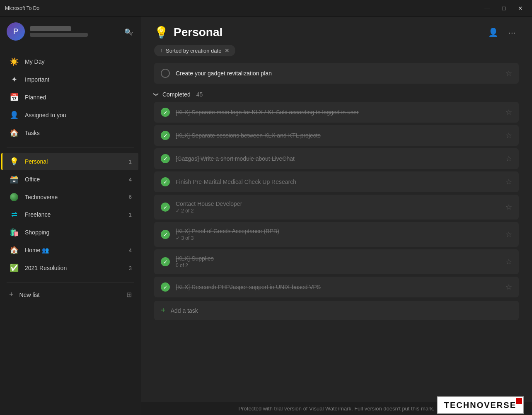  What do you see at coordinates (70, 97) in the screenshot?
I see `nav-section: ☀️ My Day ✦ Important 📅 Planned 👤 Assign…` at bounding box center [70, 97].